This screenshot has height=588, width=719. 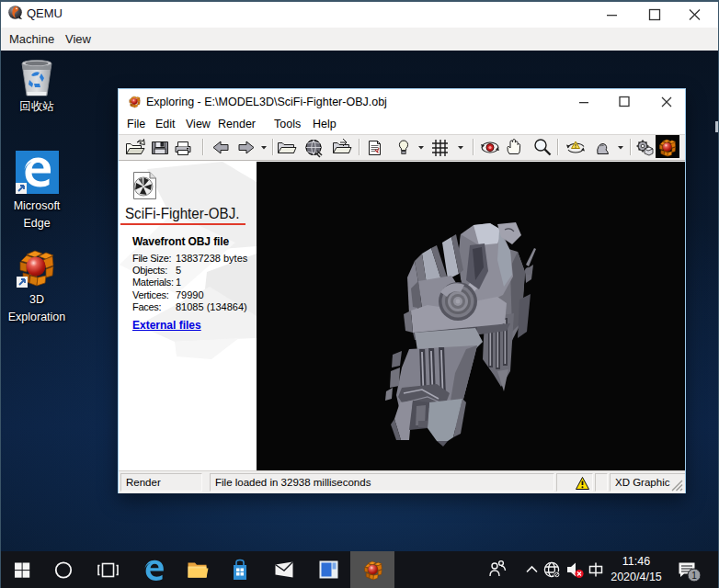 What do you see at coordinates (694, 575) in the screenshot?
I see `svg-text: 1` at bounding box center [694, 575].